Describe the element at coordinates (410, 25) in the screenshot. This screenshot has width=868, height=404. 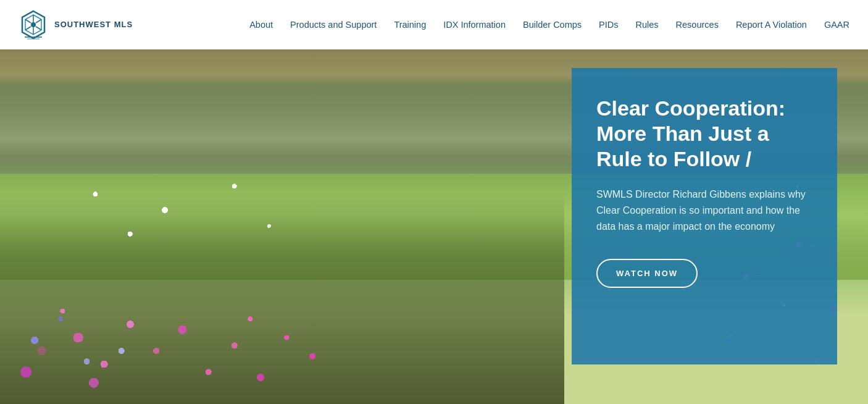
I see `nav-training: Training` at that location.